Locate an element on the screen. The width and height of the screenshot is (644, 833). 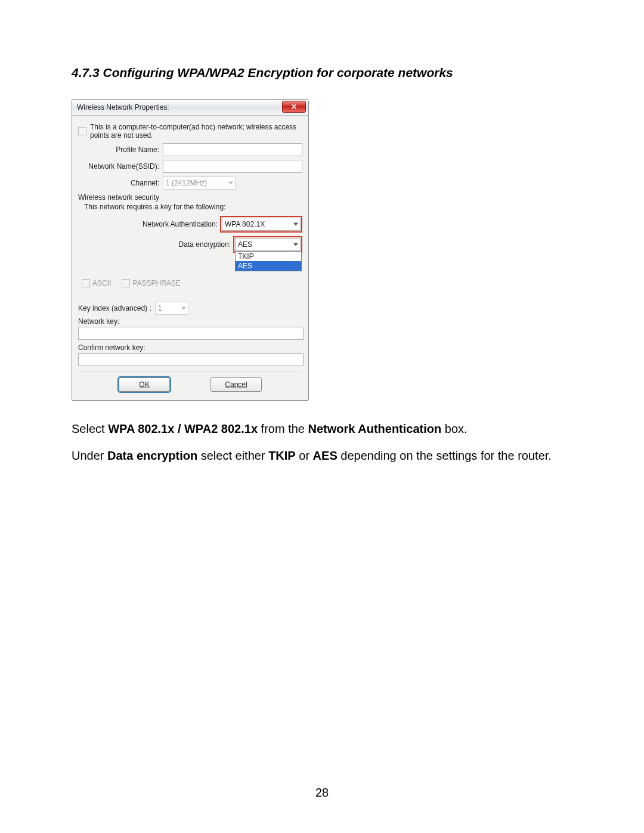
confirm-key-input is located at coordinates (191, 360).